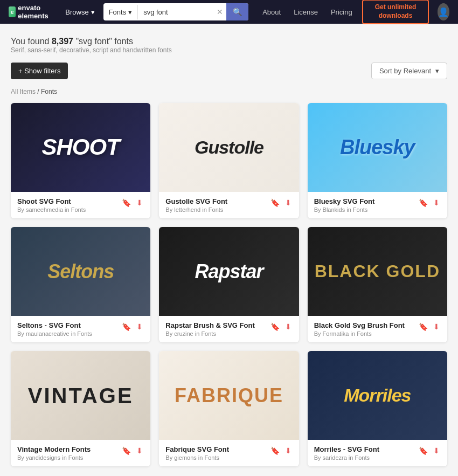 This screenshot has height=476, width=458. I want to click on font-actions-gustolle: 🔖 ⬇, so click(281, 203).